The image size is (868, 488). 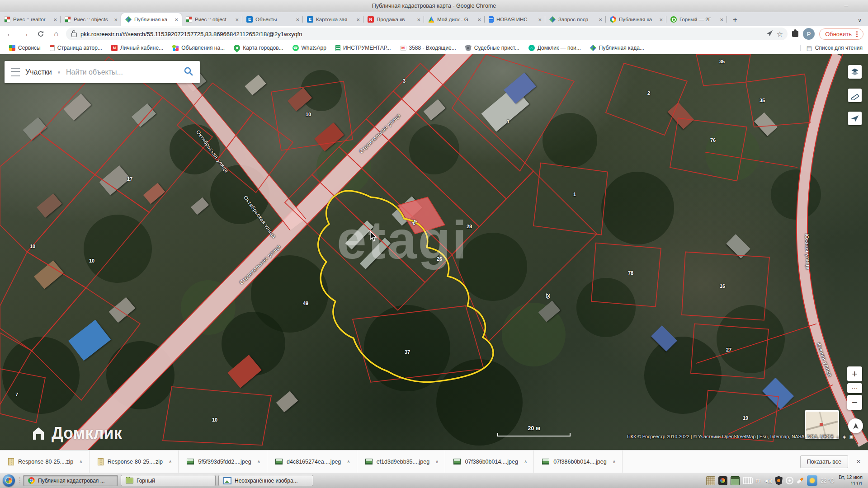 I want to click on search-icon, so click(x=189, y=72).